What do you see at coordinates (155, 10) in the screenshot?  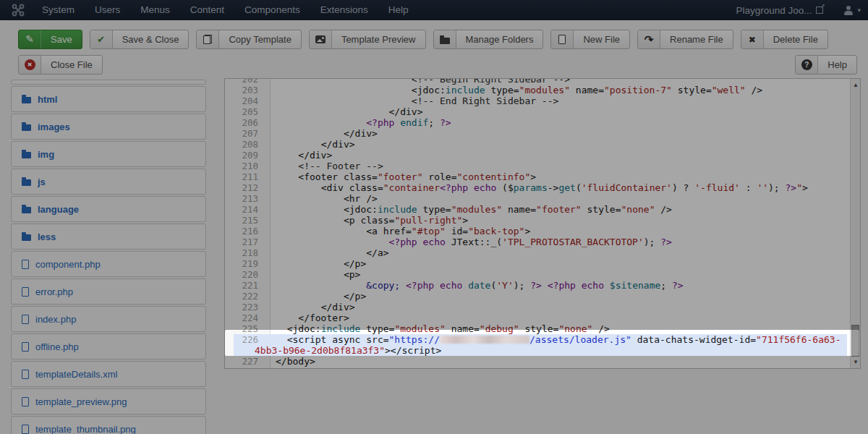 I see `nav-item-menus: Menus` at bounding box center [155, 10].